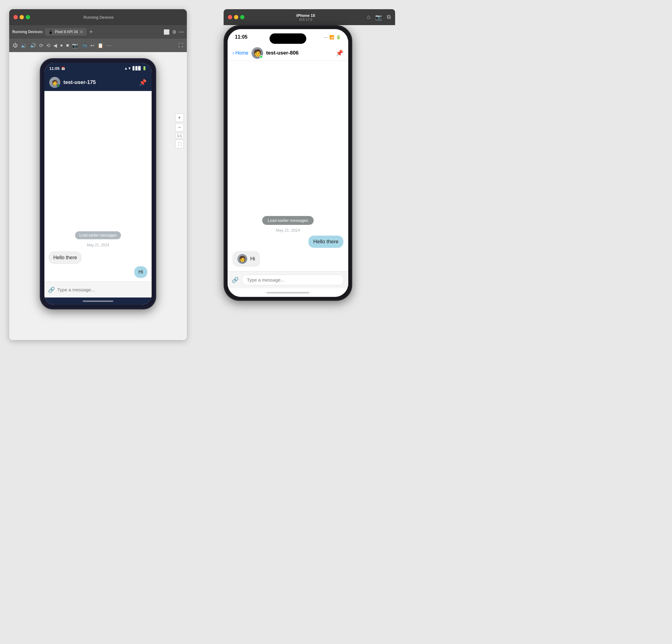 The image size is (672, 644). Describe the element at coordinates (98, 235) in the screenshot. I see `android-load-earlier-container: Load earlier messages` at that location.